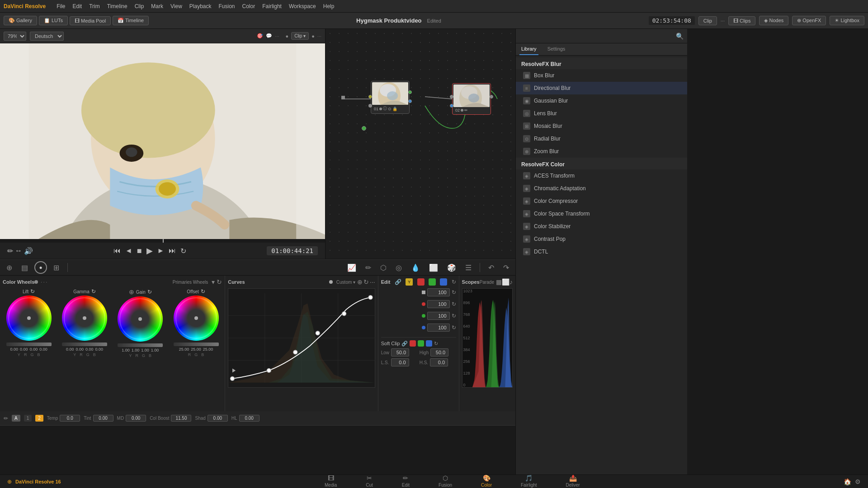  I want to click on nav-media: 🎞 Media, so click(331, 481).